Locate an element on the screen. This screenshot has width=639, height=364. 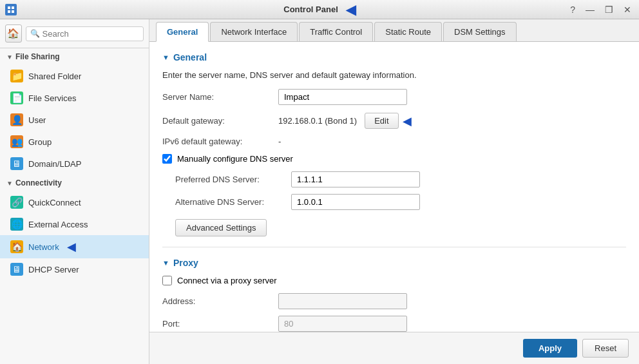
proxy-address-input is located at coordinates (343, 302).